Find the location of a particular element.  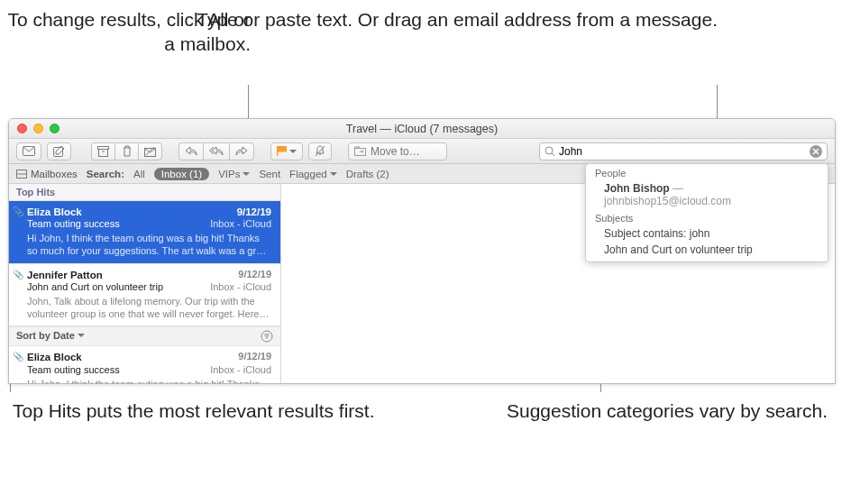

flag-button is located at coordinates (287, 151).